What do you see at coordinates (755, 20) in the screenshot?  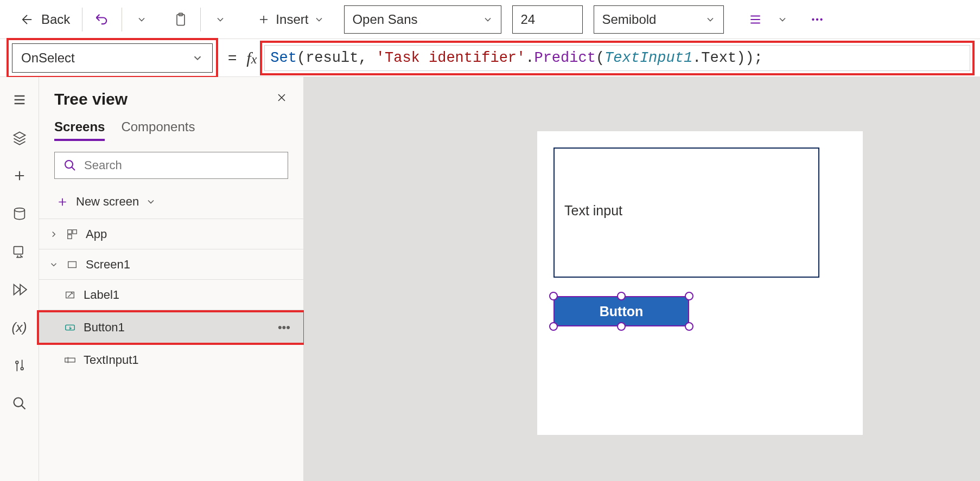 I see `align-icon` at bounding box center [755, 20].